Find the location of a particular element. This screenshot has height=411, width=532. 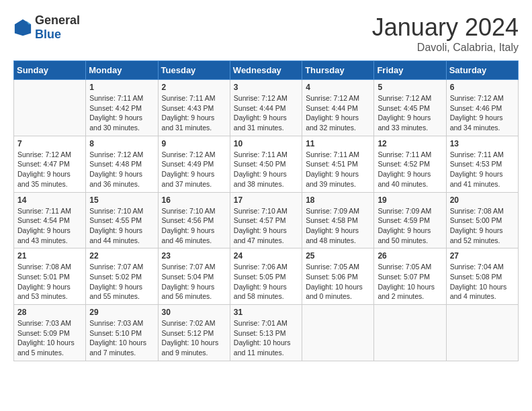

day-number: 30 is located at coordinates (194, 312).